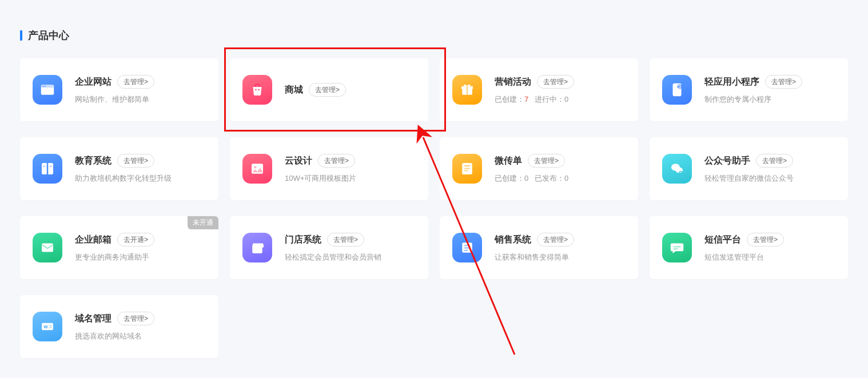  What do you see at coordinates (749, 169) in the screenshot?
I see `card-mp: 公众号助手 去管理> 轻松管理自家的微信公众号` at bounding box center [749, 169].